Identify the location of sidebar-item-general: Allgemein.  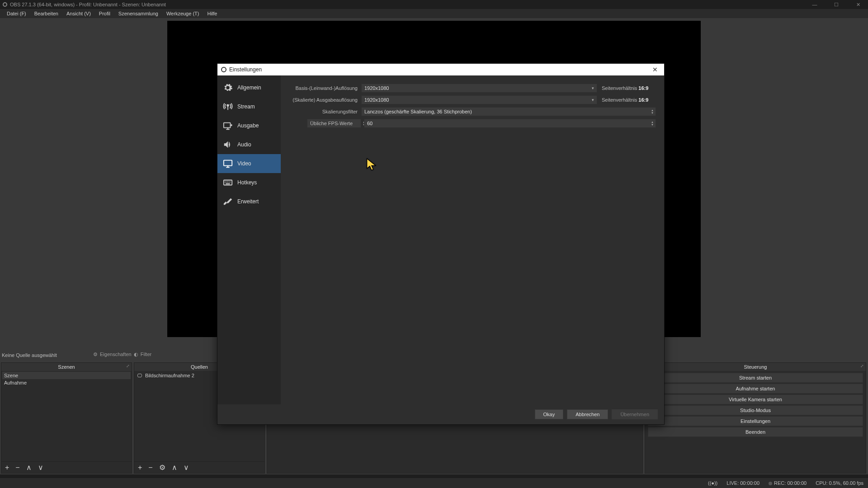
(249, 88).